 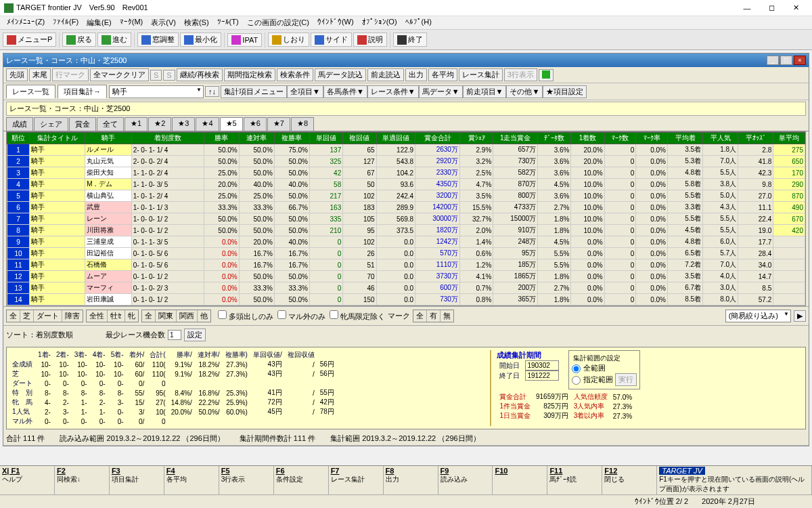 I want to click on menu-item: ﾍﾙﾌﾟ(H), so click(x=418, y=23).